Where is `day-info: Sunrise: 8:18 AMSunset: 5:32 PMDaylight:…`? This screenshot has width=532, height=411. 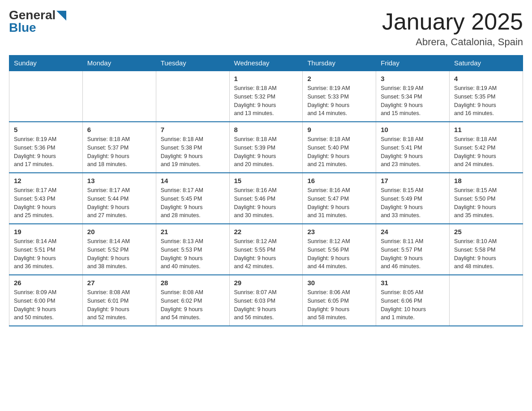
day-info: Sunrise: 8:18 AMSunset: 5:32 PMDaylight:… is located at coordinates (266, 101).